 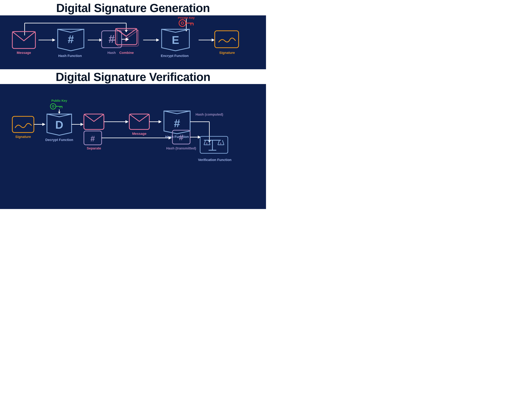 I want to click on generation-title: Digital Signature Generation, so click(x=133, y=8).